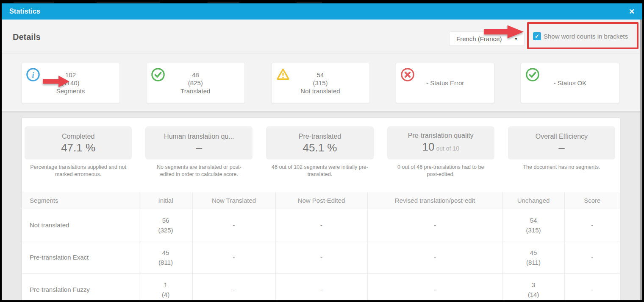  I want to click on metric-human-translation-quality: Human translation qu... –, so click(199, 143).